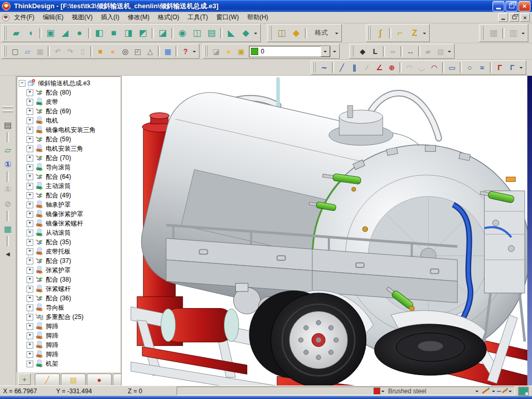 The image size is (532, 399). What do you see at coordinates (70, 242) in the screenshot?
I see `tree-item: +配合 (35)` at bounding box center [70, 242].